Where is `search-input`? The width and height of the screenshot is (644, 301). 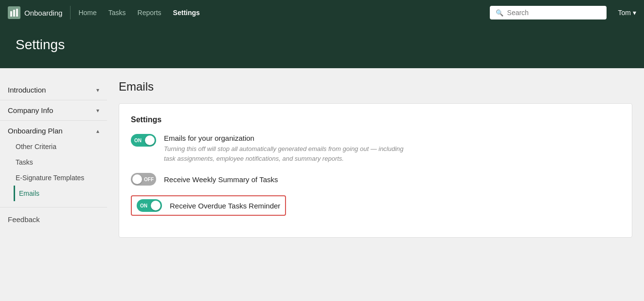
search-input is located at coordinates (554, 13).